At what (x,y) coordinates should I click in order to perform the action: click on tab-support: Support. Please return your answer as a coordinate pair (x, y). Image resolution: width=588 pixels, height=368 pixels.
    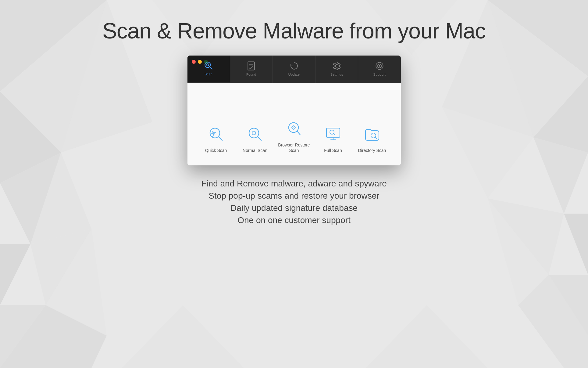
    Looking at the image, I should click on (379, 69).